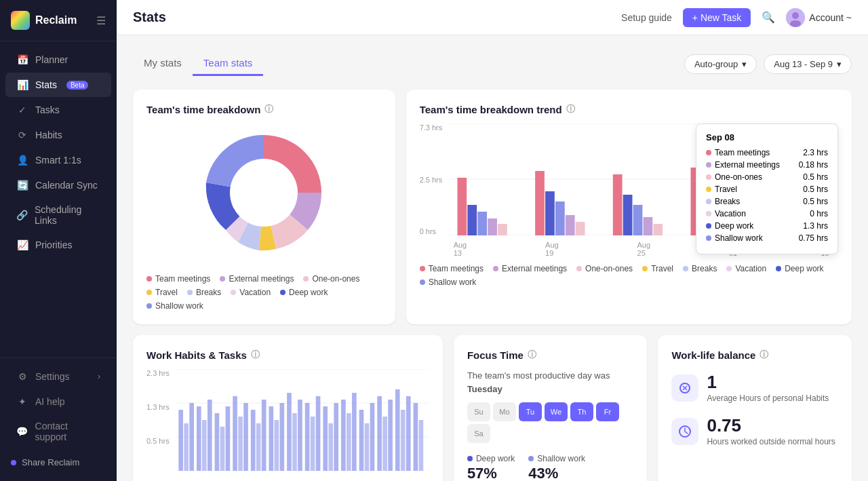 This screenshot has width=868, height=481. What do you see at coordinates (768, 399) in the screenshot?
I see `habit-desc: Average Hours of personal Habits` at bounding box center [768, 399].